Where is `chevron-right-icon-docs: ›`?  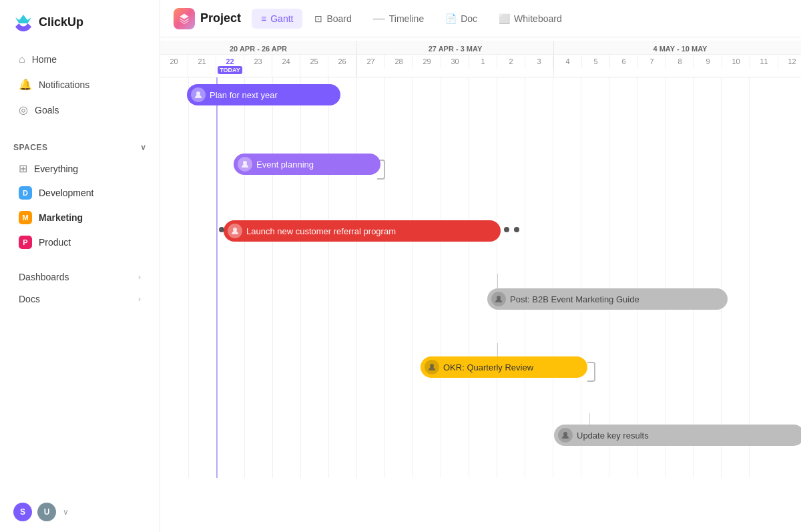
chevron-right-icon-docs: › is located at coordinates (140, 299).